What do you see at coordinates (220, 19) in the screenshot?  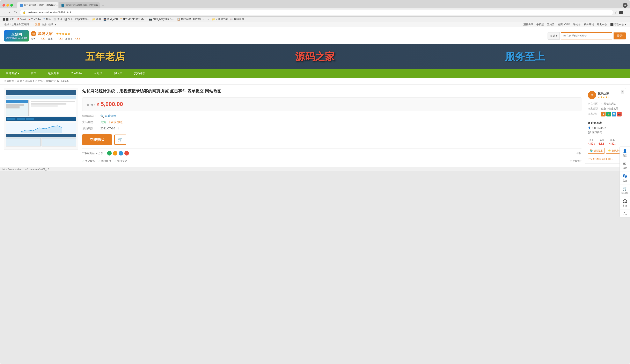 I see `bookmark-other: 📁 » 其他书签` at bounding box center [220, 19].